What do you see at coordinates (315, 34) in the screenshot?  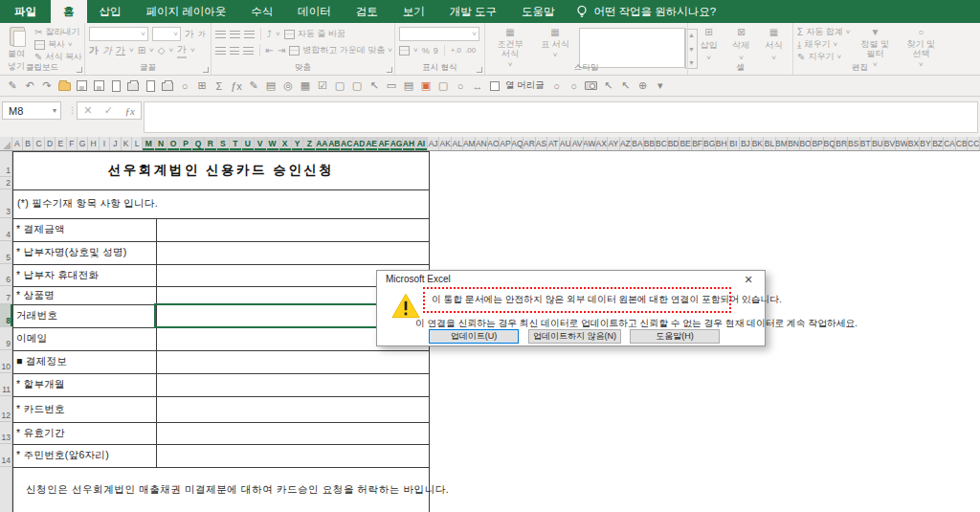 I see `wrap-text-button: 자동 줄 바꿈` at bounding box center [315, 34].